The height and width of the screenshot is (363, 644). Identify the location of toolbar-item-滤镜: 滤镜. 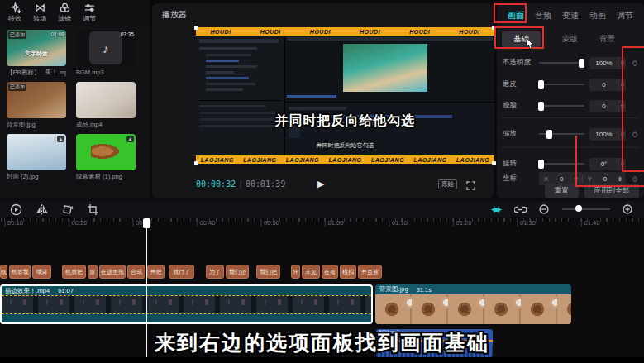
(64, 13).